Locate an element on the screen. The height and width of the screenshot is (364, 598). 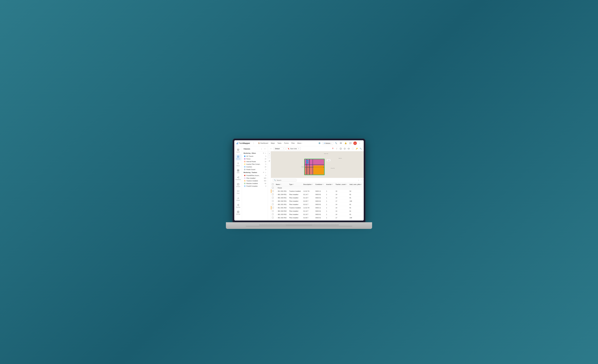
sidebar-item-layers: Layers is located at coordinates (238, 150).